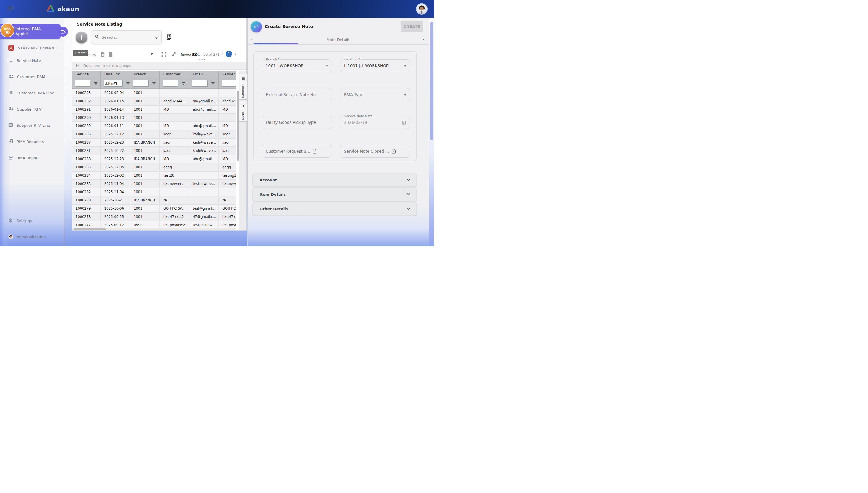 Image resolution: width=868 pixels, height=493 pixels. I want to click on column-header-customer: Customer, so click(174, 74).